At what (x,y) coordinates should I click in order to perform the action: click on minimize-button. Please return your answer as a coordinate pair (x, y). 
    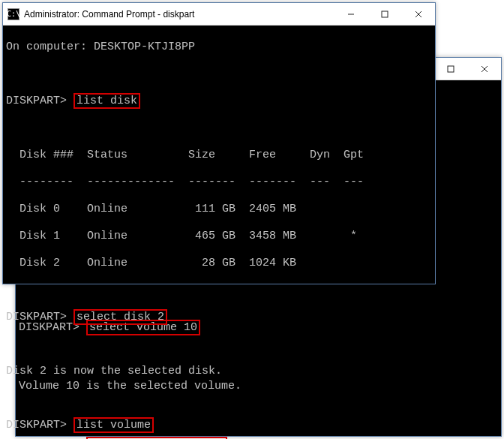
    Looking at the image, I should click on (351, 14).